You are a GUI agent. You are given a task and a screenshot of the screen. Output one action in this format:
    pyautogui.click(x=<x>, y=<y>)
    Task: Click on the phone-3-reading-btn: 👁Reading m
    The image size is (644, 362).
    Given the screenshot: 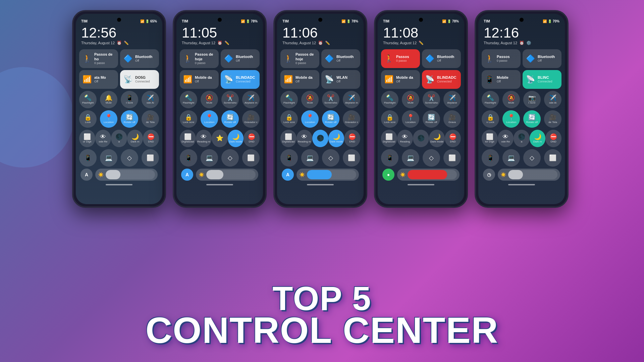 What is the action you would take?
    pyautogui.click(x=305, y=138)
    